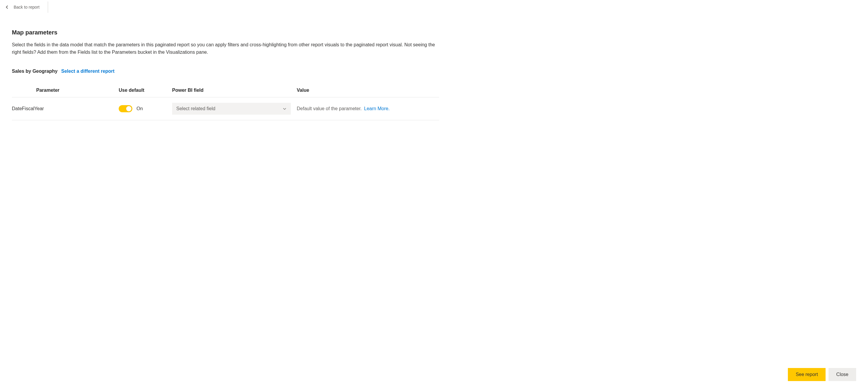 This screenshot has height=387, width=868. What do you see at coordinates (65, 109) in the screenshot?
I see `parameter-name-cell: DateFiscalYear` at bounding box center [65, 109].